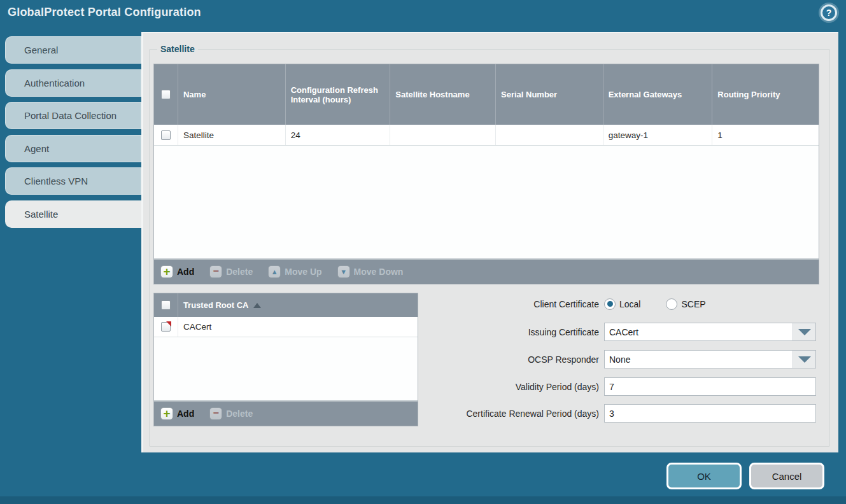  Describe the element at coordinates (483, 359) in the screenshot. I see `ocsp-responder-row: OCSP Responder None` at that location.